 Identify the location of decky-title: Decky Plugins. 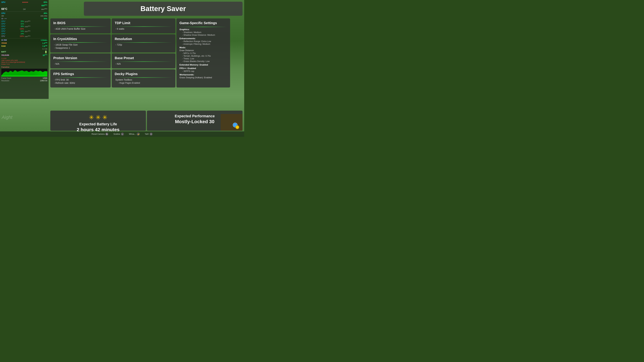
(144, 74).